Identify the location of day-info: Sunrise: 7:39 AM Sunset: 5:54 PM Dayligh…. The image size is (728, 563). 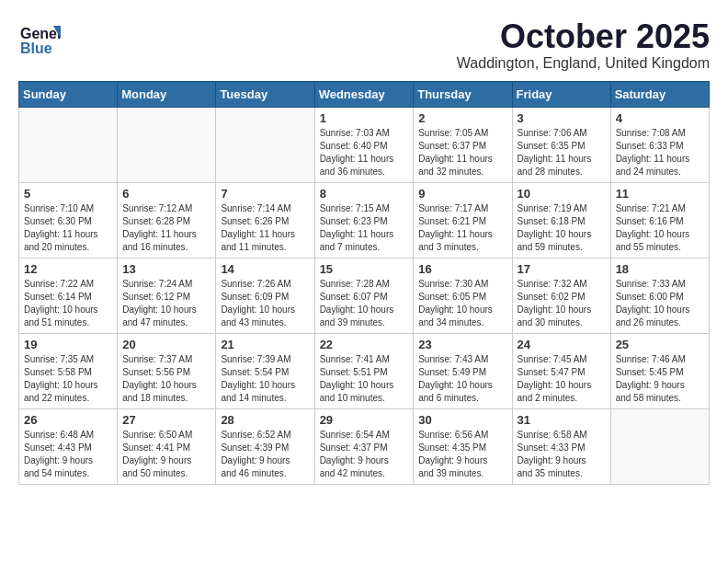
(265, 379).